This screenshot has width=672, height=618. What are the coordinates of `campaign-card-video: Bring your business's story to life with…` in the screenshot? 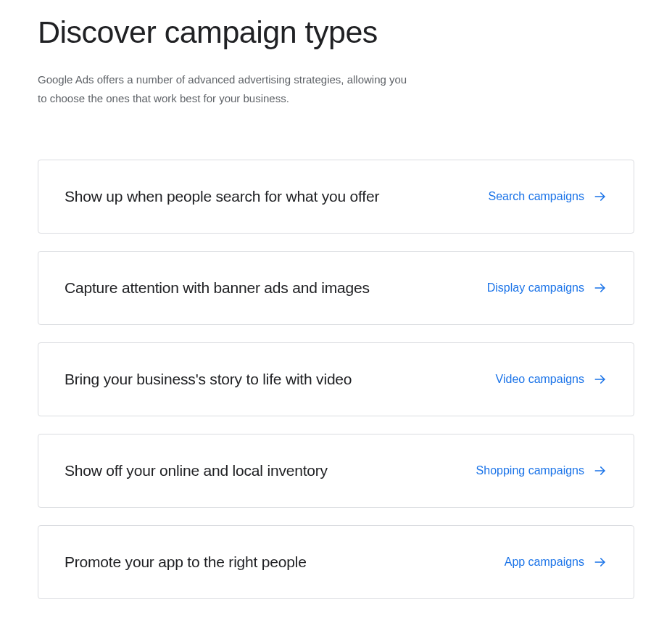 It's located at (336, 379).